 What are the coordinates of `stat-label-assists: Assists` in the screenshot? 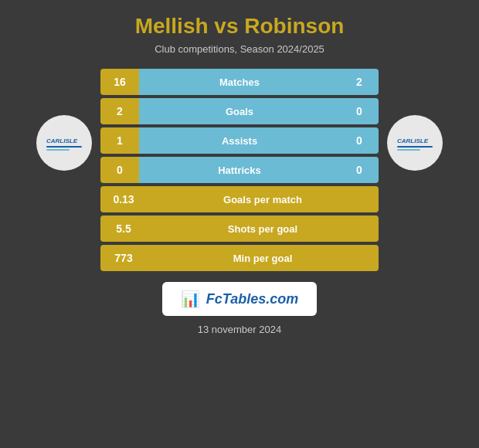 It's located at (240, 141).